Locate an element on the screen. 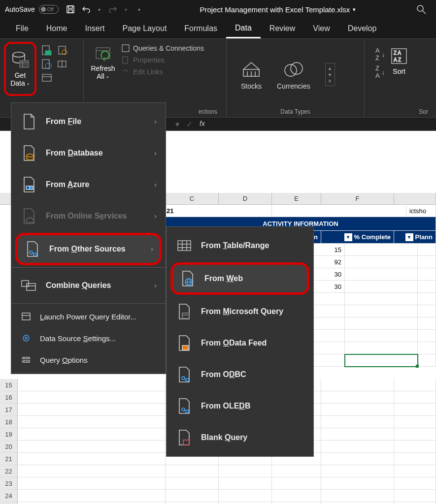 The height and width of the screenshot is (504, 436). properties-button: Properties is located at coordinates (163, 60).